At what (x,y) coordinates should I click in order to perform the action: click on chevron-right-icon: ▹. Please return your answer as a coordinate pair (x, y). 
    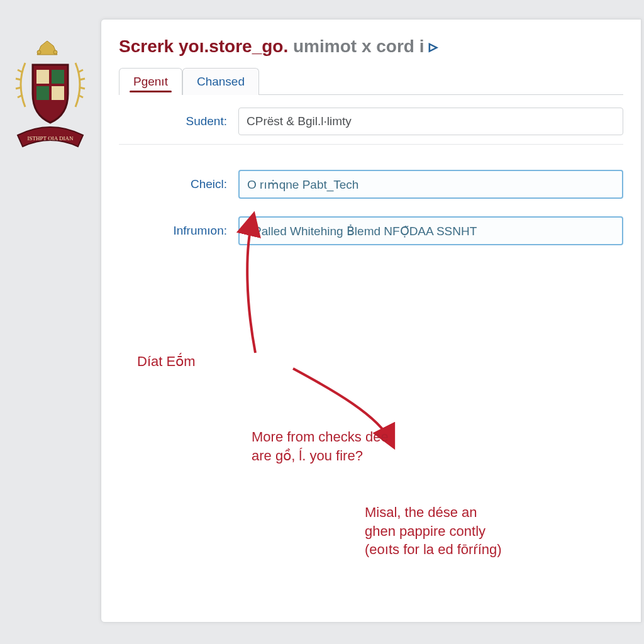
    Looking at the image, I should click on (433, 47).